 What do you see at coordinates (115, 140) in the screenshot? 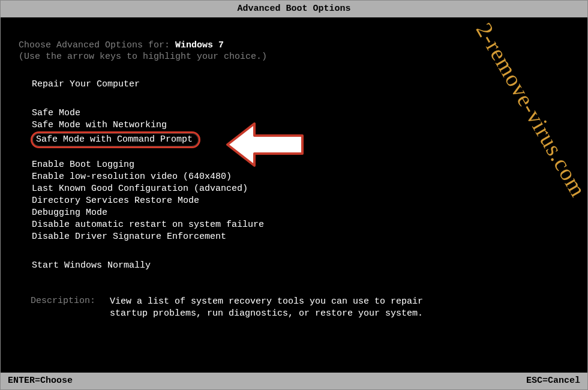
I see `menu-item-safe-mode-command-prompt: Safe Mode with Command Prompt` at bounding box center [115, 140].